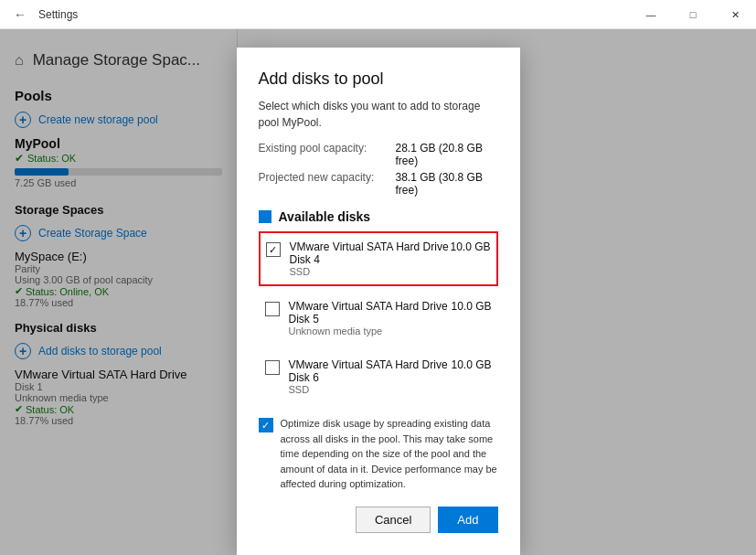  What do you see at coordinates (378, 259) in the screenshot?
I see `disk-item-1: VMware Virtual SATA Hard Drive10.0 GBDis…` at bounding box center [378, 259].